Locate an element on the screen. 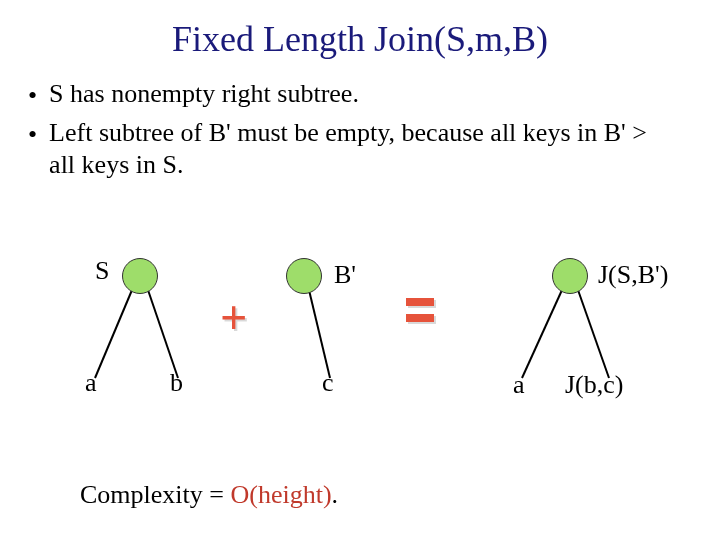 The height and width of the screenshot is (540, 720). bullet-text: S has nonempty right subtree. is located at coordinates (204, 94).